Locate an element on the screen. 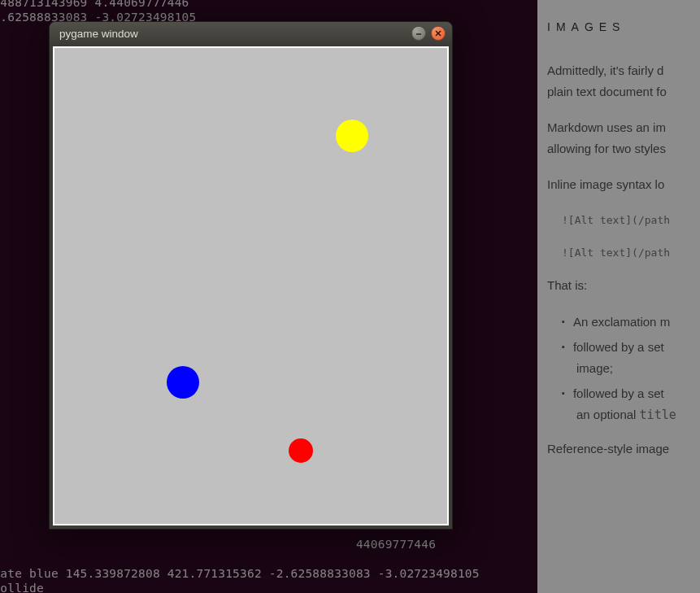 The height and width of the screenshot is (593, 700). browser-text: Admittedly, it's fairly dplain text docu… is located at coordinates (624, 81).